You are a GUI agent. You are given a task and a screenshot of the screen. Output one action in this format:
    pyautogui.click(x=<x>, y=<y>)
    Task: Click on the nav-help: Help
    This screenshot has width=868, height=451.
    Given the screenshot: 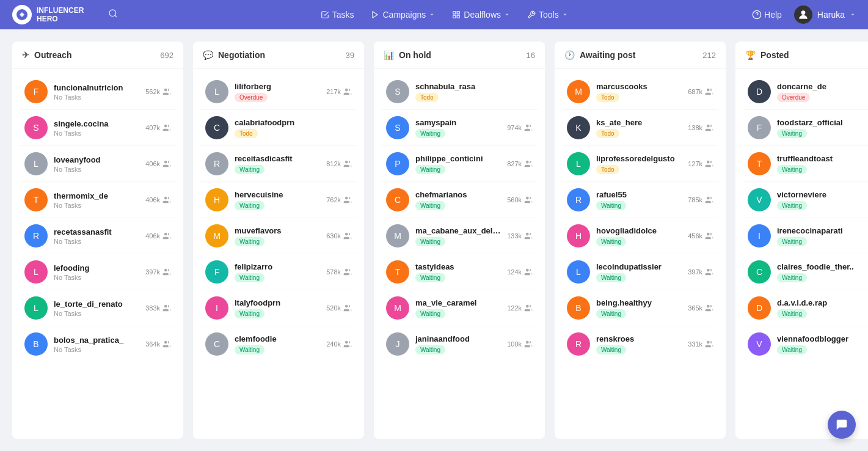 What is the action you would take?
    pyautogui.click(x=767, y=15)
    